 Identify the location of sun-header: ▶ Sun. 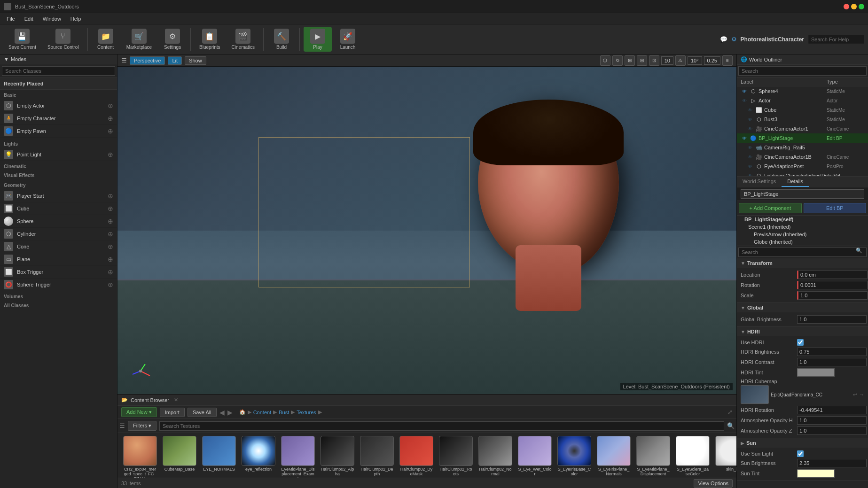
(803, 443).